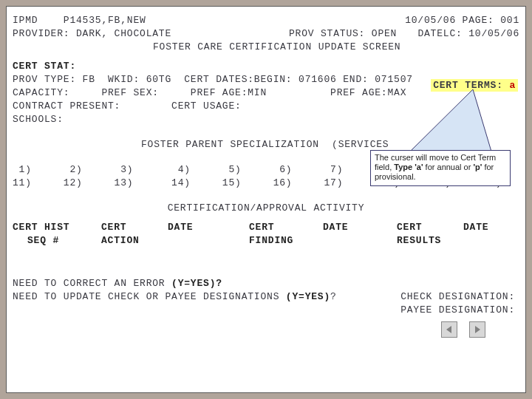  What do you see at coordinates (458, 310) in the screenshot?
I see `payee-designation-label: PAYEE DESIGNATION:` at bounding box center [458, 310].